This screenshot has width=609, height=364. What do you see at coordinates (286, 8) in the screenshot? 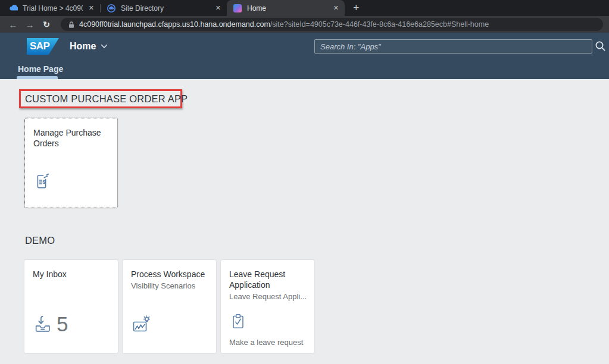
I see `browser-tab-home: Home ✕` at bounding box center [286, 8].